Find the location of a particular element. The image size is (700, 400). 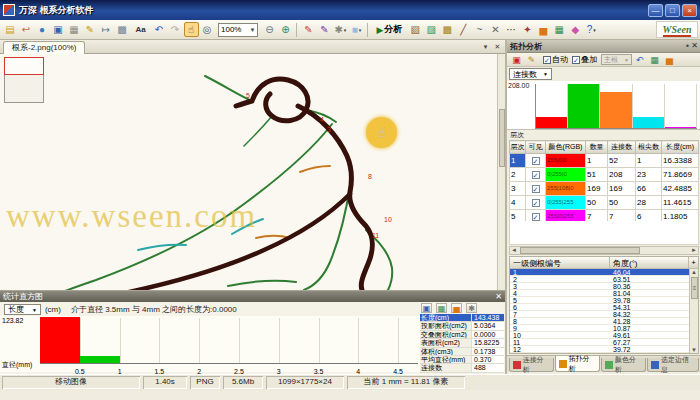

zoom-out-icon: ⊖ is located at coordinates (270, 30).